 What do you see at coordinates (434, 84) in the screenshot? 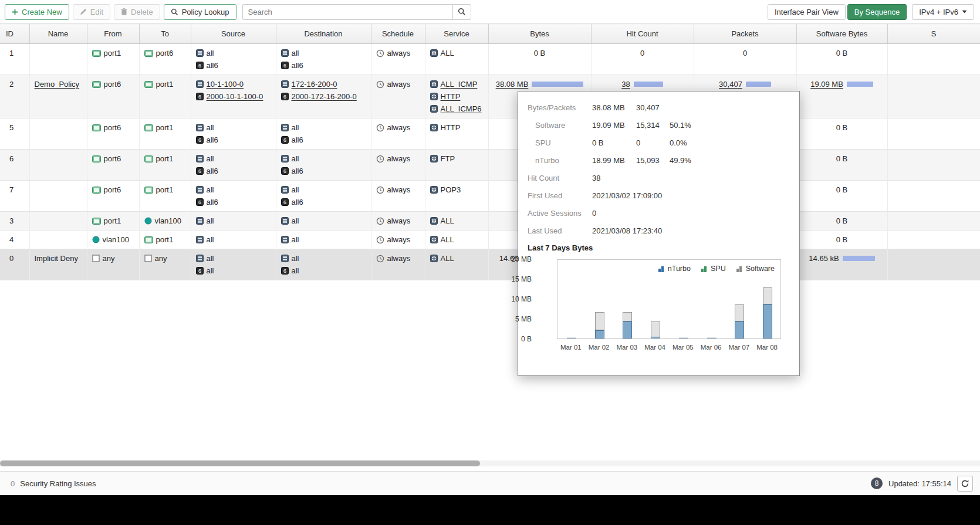
I see `service-icon` at bounding box center [434, 84].